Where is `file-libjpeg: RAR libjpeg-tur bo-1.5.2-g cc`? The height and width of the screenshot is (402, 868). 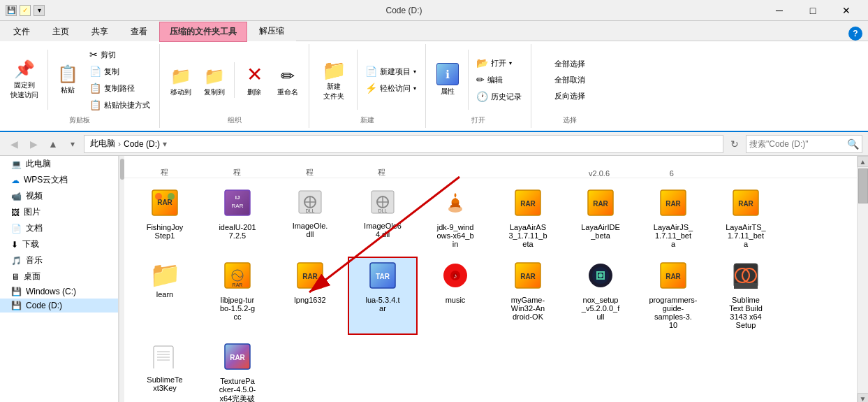 file-libjpeg: RAR libjpeg-tur bo-1.5.2-g cc is located at coordinates (237, 296).